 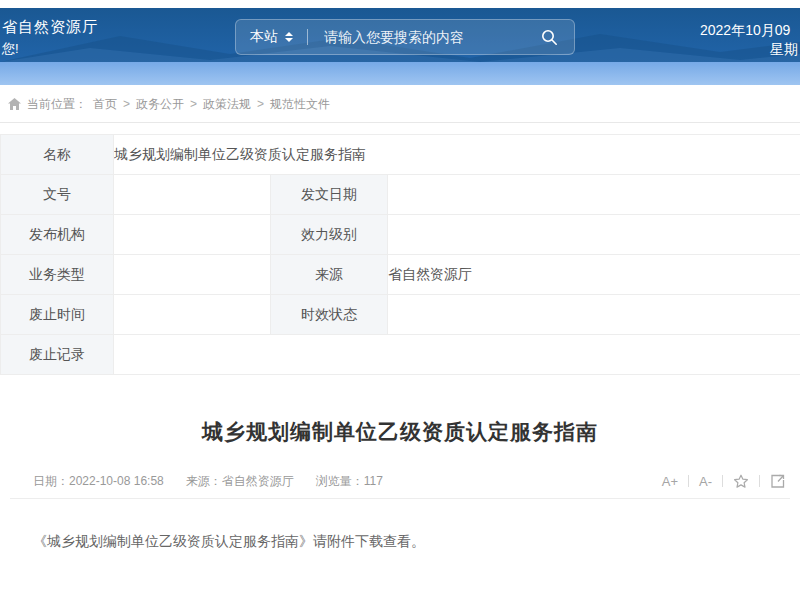 What do you see at coordinates (457, 155) in the screenshot?
I see `field-value-name: 城乡规划编制单位乙级资质认定服务指南` at bounding box center [457, 155].